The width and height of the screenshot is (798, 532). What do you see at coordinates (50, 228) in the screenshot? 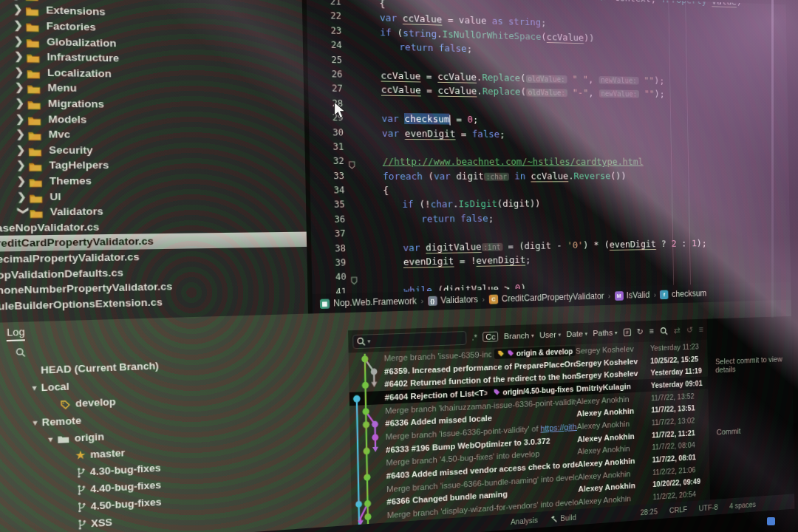
I see `tree-item-label: BaseNopValidator.cs` at bounding box center [50, 228].